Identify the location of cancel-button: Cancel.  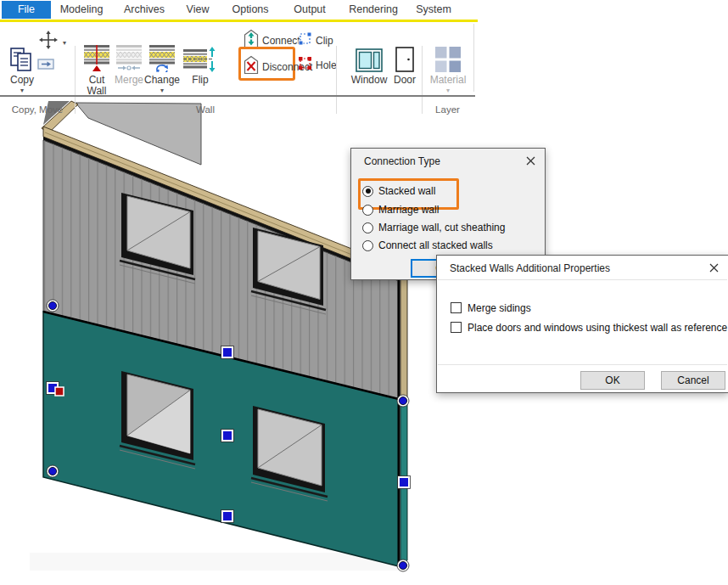
(693, 380).